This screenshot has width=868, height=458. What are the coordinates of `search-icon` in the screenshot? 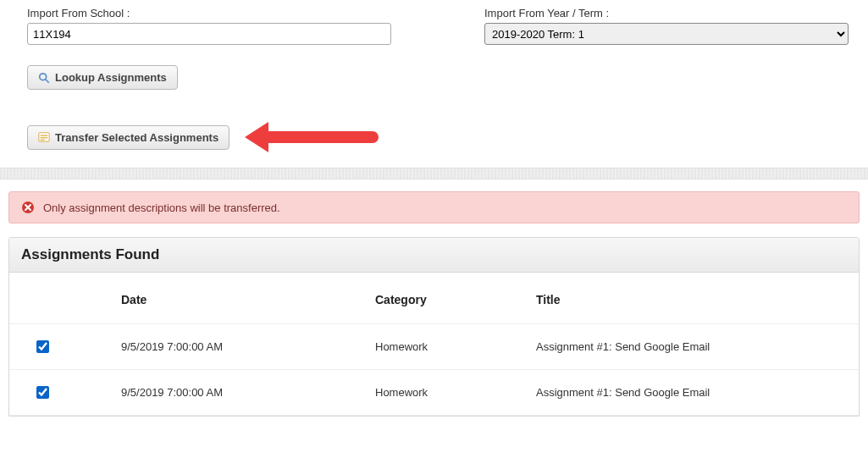 It's located at (44, 78).